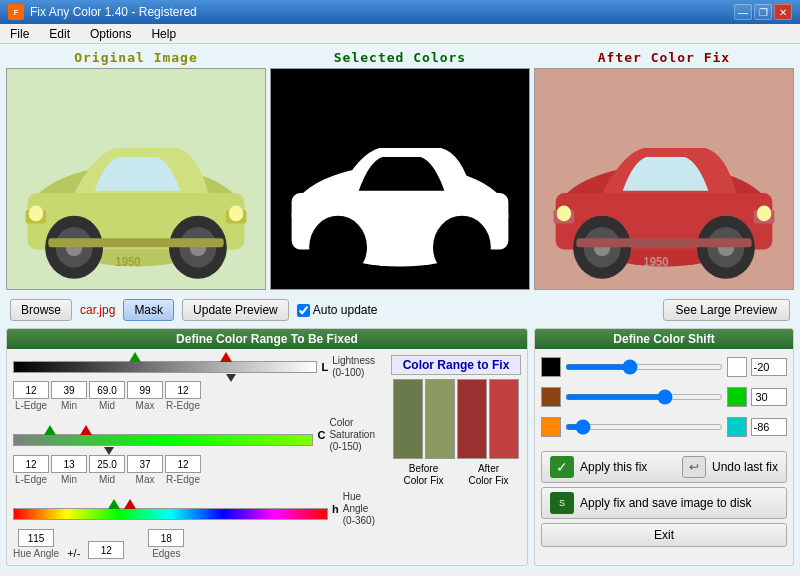 The image size is (800, 576). Describe the element at coordinates (194, 383) in the screenshot. I see `lightness-section: L Lightness (0-100) 12 L-Edge 39 Min` at that location.